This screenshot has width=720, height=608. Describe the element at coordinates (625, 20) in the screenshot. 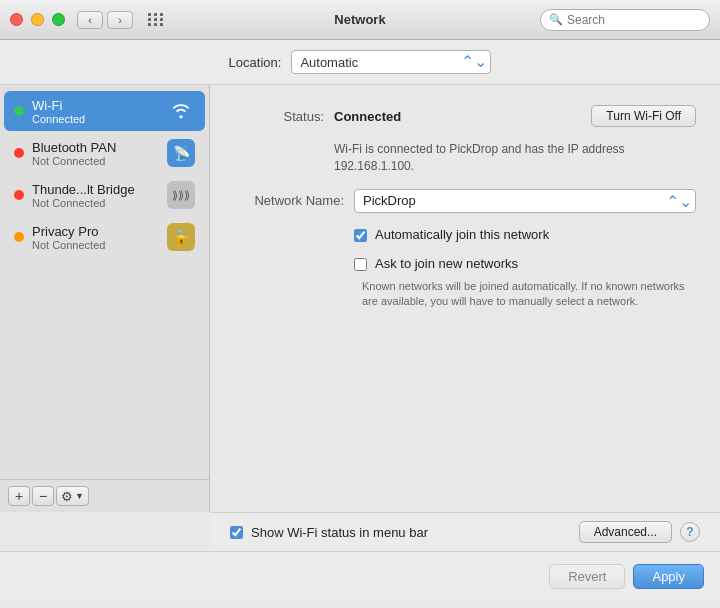

I see `search-box: 🔍` at that location.